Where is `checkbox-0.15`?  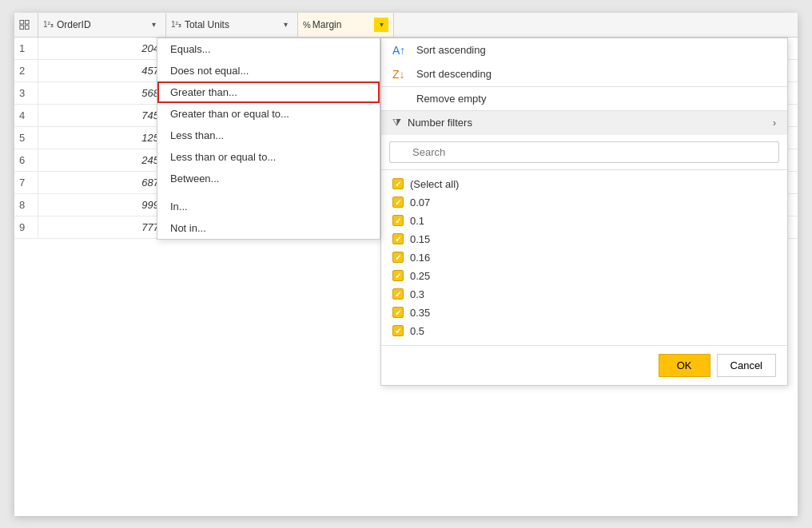
checkbox-0.15 is located at coordinates (398, 239).